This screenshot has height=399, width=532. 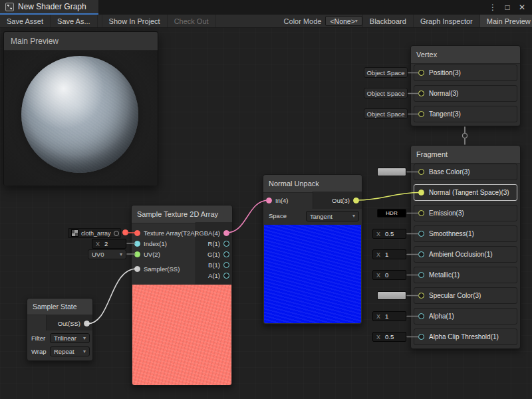 What do you see at coordinates (125, 233) in the screenshot?
I see `cloth-array-out-port` at bounding box center [125, 233].